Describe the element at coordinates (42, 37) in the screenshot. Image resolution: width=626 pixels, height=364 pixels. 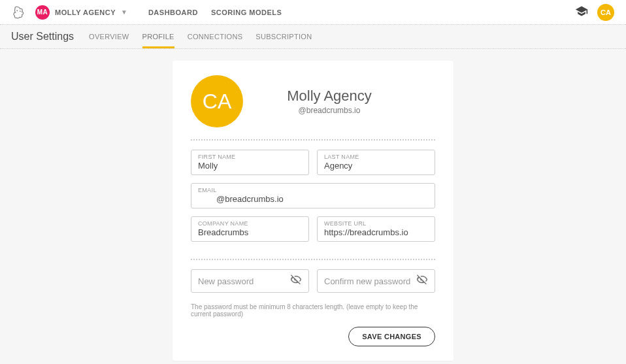
I see `page-title: User Settings` at that location.